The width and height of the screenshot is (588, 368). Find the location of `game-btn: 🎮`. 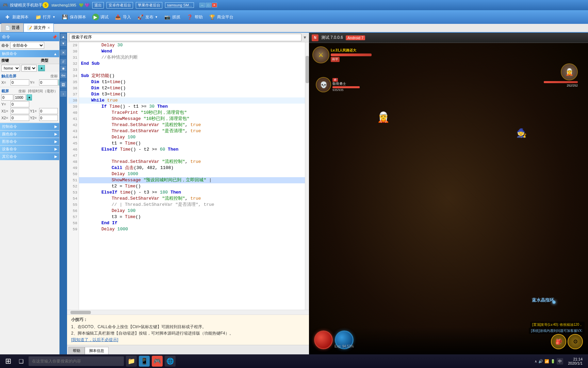

game-btn: 🎮 is located at coordinates (157, 361).